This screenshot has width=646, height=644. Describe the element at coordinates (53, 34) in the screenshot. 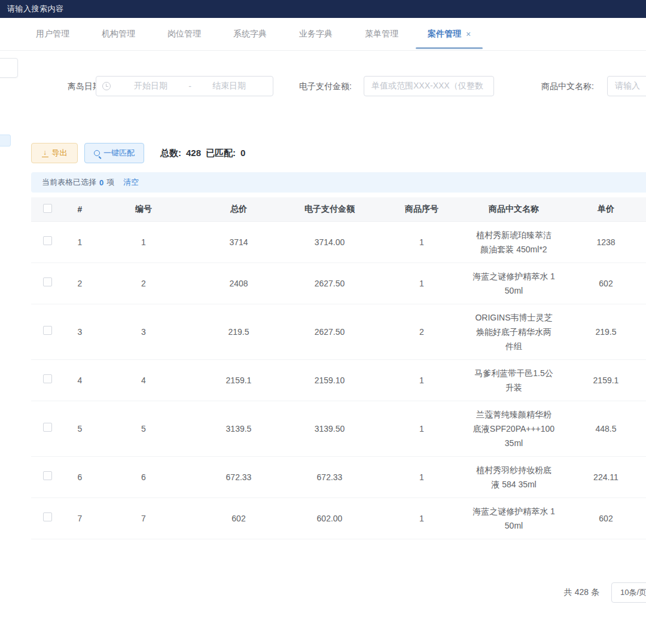

I see `tab-label: 用户管理` at that location.